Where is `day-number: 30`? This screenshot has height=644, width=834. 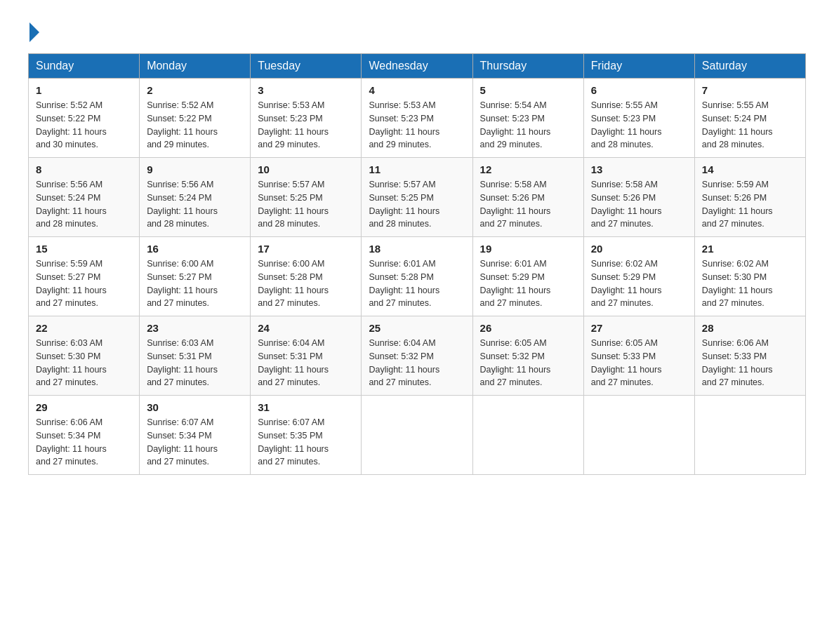 day-number: 30 is located at coordinates (195, 407).